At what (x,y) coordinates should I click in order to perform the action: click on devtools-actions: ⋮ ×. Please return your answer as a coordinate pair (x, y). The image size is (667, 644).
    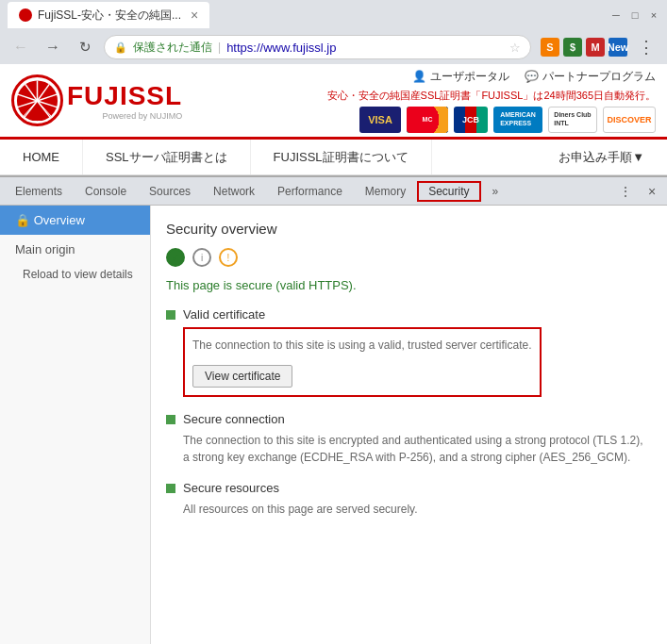
    Looking at the image, I should click on (639, 191).